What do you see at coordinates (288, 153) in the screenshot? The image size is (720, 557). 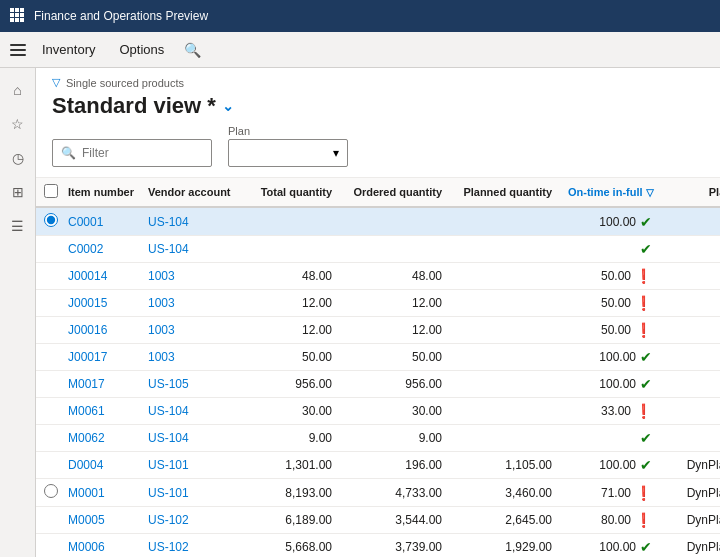 I see `plan-select: ▾` at bounding box center [288, 153].